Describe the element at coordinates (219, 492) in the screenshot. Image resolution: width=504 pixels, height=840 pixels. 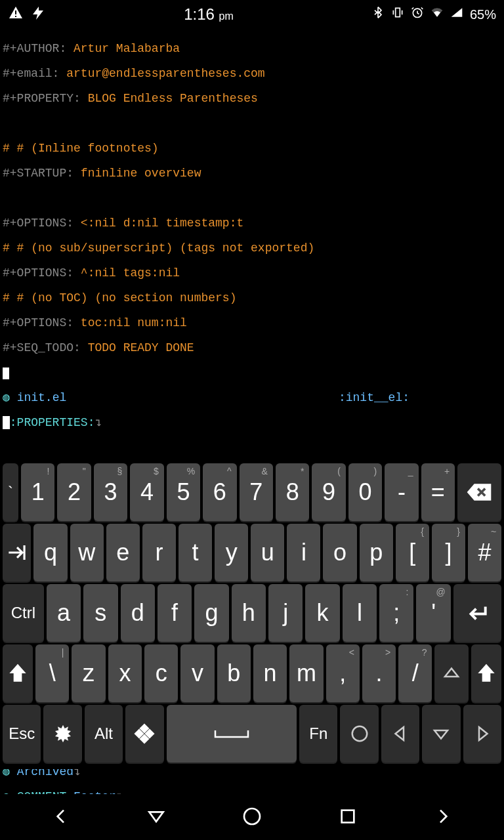
I see `key-6: 6^` at that location.